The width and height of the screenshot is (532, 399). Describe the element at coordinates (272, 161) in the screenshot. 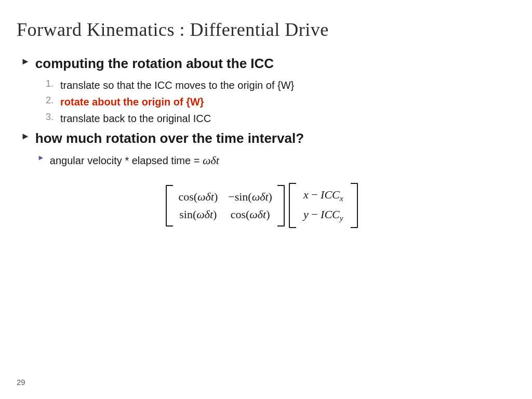

I see `sub-bullet-angular: ► angular velocity * elapsed time = ωδt` at that location.